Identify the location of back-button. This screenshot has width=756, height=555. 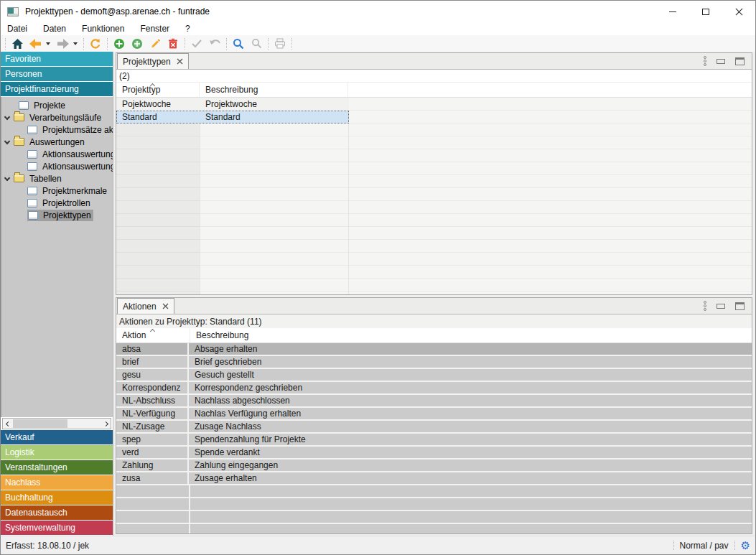
(35, 44).